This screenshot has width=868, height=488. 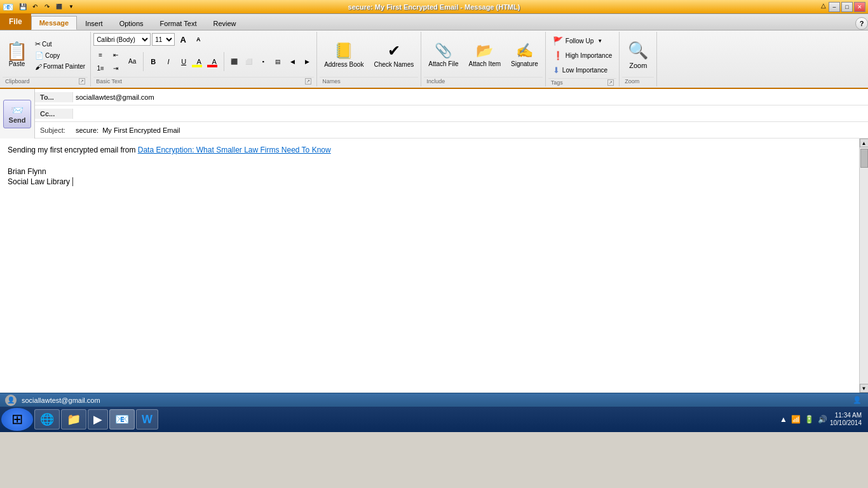 I want to click on taskbar-app-explorer: 📁, so click(x=74, y=419).